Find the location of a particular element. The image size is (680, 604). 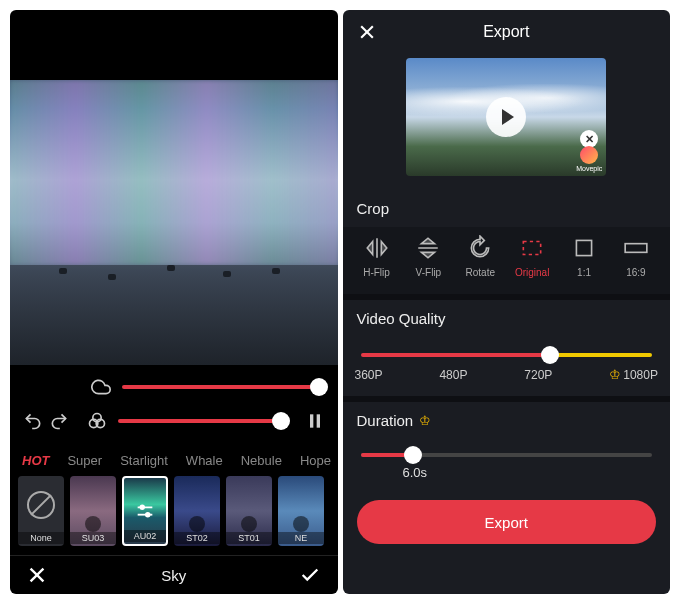

tab-starlight: Starlight is located at coordinates (144, 460).